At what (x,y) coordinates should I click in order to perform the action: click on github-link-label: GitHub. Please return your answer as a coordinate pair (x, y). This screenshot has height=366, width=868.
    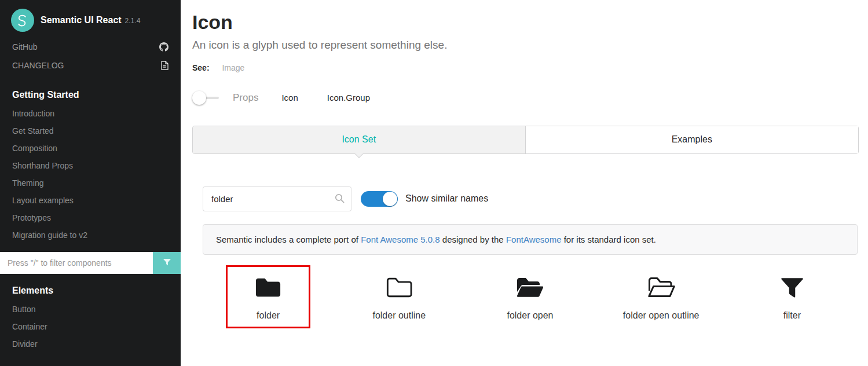
    Looking at the image, I should click on (25, 47).